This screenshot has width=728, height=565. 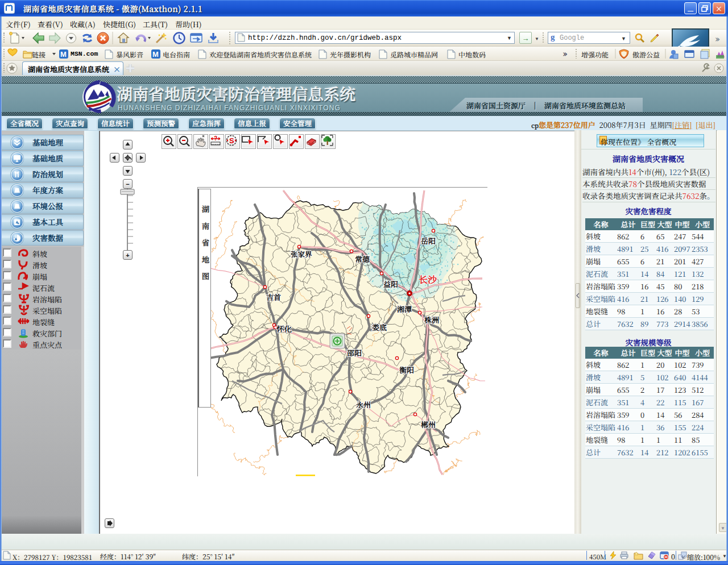 I want to click on svg-text: 永州, so click(x=363, y=405).